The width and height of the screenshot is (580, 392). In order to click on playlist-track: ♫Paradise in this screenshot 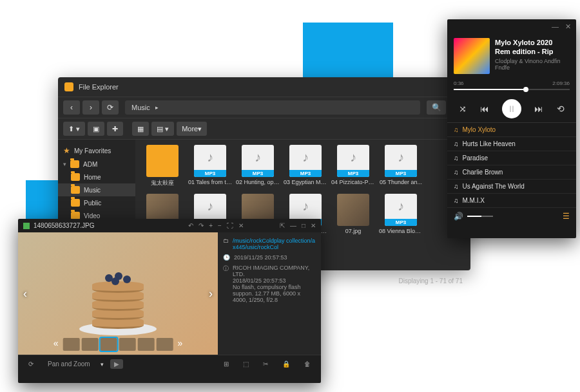, I will do `click(512, 158)`.